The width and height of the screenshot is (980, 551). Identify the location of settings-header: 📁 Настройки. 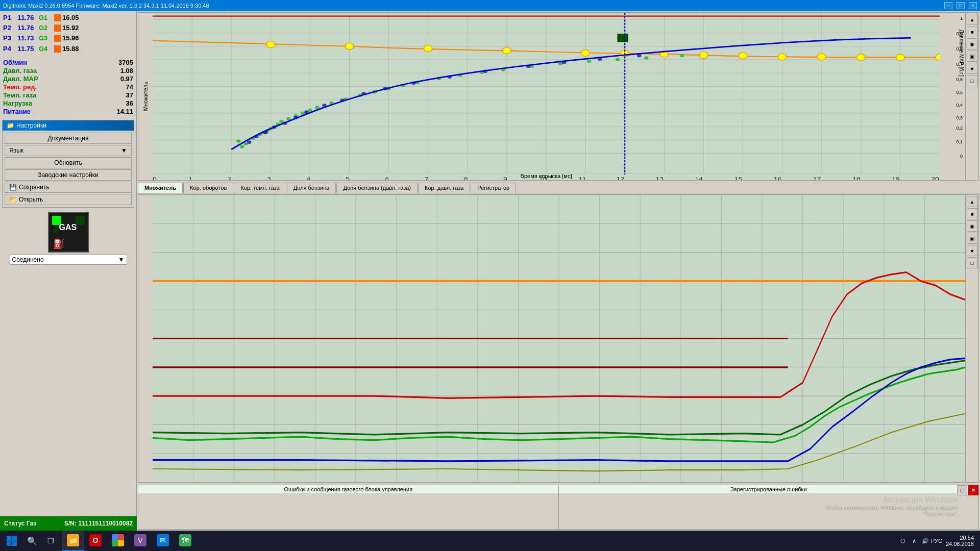
(68, 126).